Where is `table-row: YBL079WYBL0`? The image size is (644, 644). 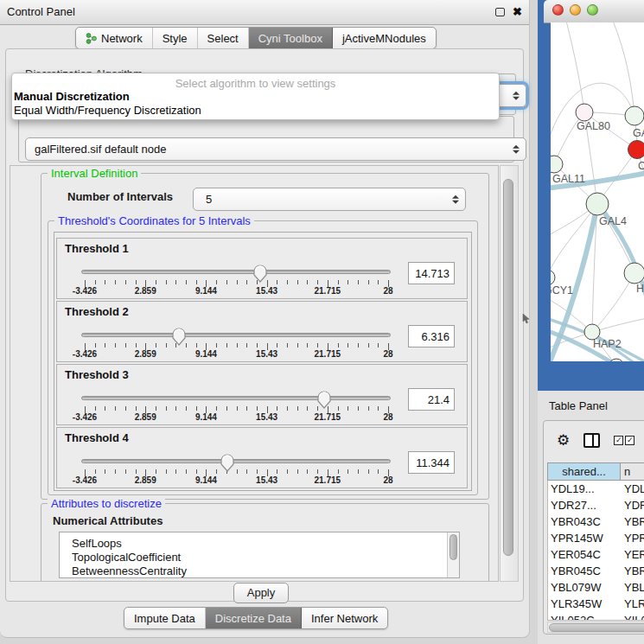
table-row: YBL079WYBL0 is located at coordinates (596, 588).